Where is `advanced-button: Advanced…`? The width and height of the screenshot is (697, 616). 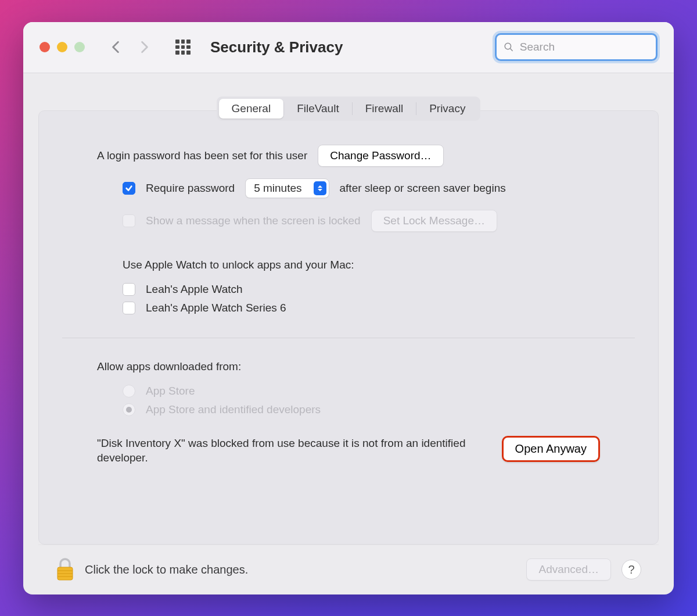
advanced-button: Advanced… is located at coordinates (569, 570).